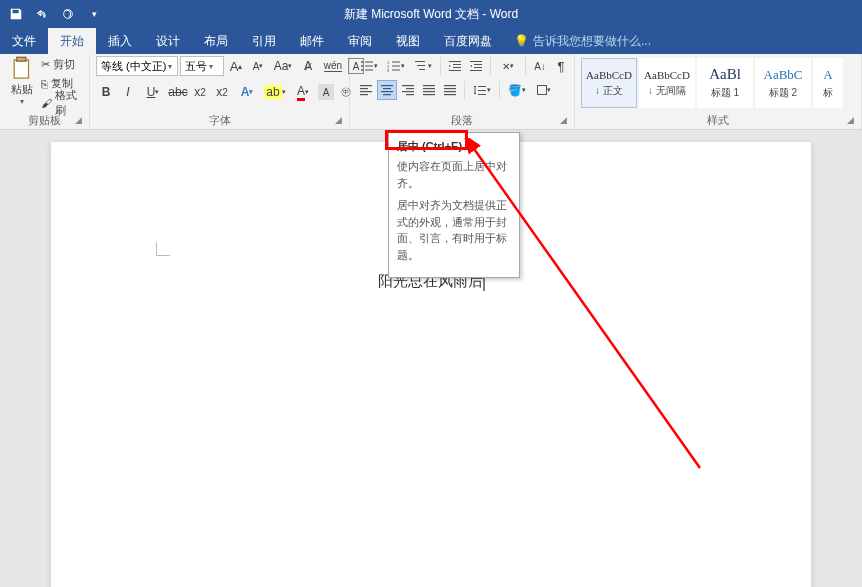  I want to click on grow-font-button: A▴, so click(236, 66).